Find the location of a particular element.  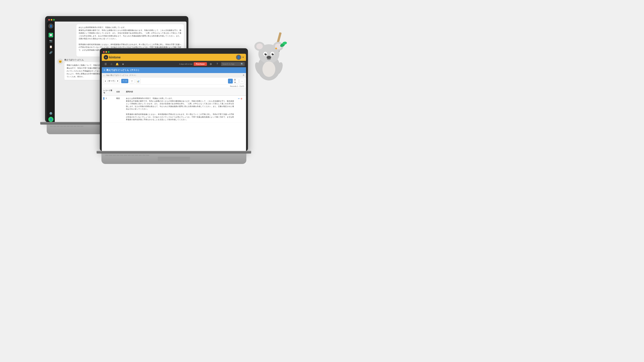

data-table: レコード番号 名前 質問内容 is located at coordinates (174, 120).